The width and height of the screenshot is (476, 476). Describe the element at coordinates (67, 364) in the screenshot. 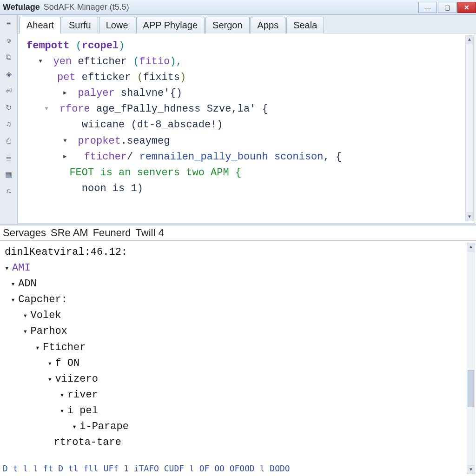

I see `tree-node: f ON` at that location.